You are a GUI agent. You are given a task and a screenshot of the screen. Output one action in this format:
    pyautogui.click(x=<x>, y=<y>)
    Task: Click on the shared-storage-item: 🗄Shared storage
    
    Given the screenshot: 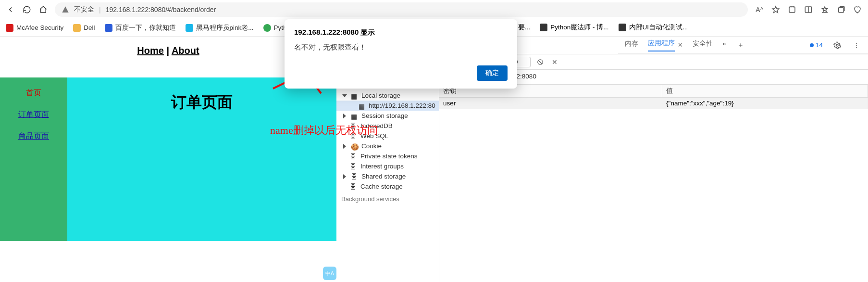 What is the action you would take?
    pyautogui.click(x=387, y=176)
    